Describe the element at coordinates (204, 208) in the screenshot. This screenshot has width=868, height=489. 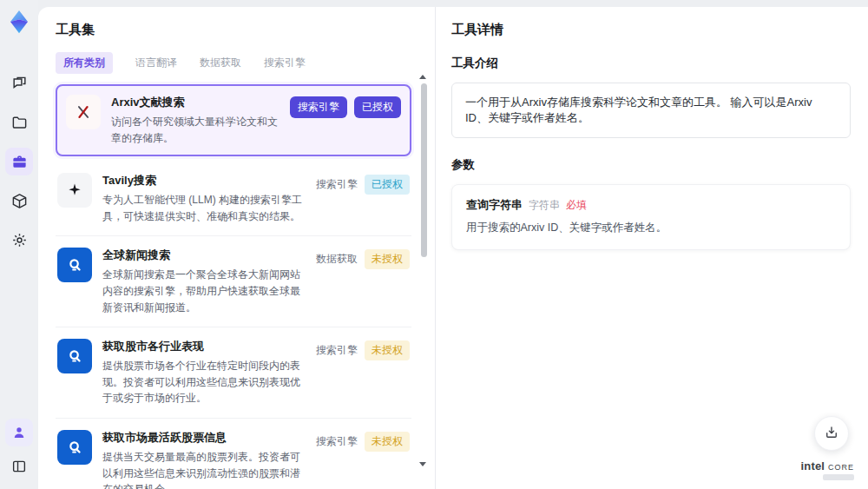
I see `tool-description: 专为人工智能代理 (LLM) 构建的搜索引擎工具，可快速提供实时、准确和真实的结…` at that location.